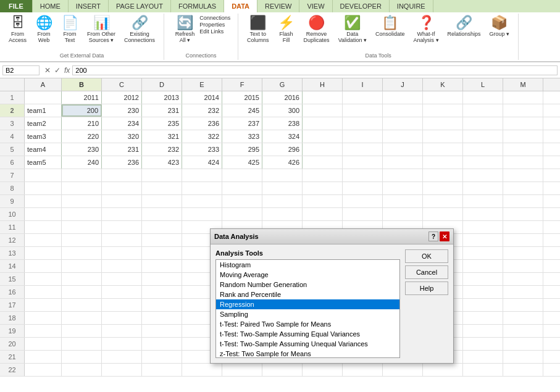 The height and width of the screenshot is (392, 560). I want to click on cell: 233, so click(203, 149).